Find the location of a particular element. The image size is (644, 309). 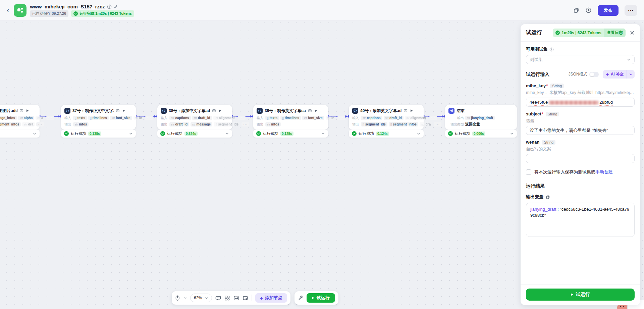

run-time-text: 1m20s | 6243 Tokens is located at coordinates (582, 33).